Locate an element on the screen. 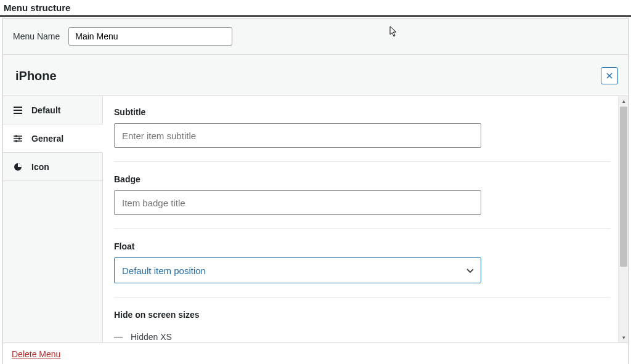 Image resolution: width=631 pixels, height=364 pixels. scrollbar: ▴ ▾ is located at coordinates (623, 219).